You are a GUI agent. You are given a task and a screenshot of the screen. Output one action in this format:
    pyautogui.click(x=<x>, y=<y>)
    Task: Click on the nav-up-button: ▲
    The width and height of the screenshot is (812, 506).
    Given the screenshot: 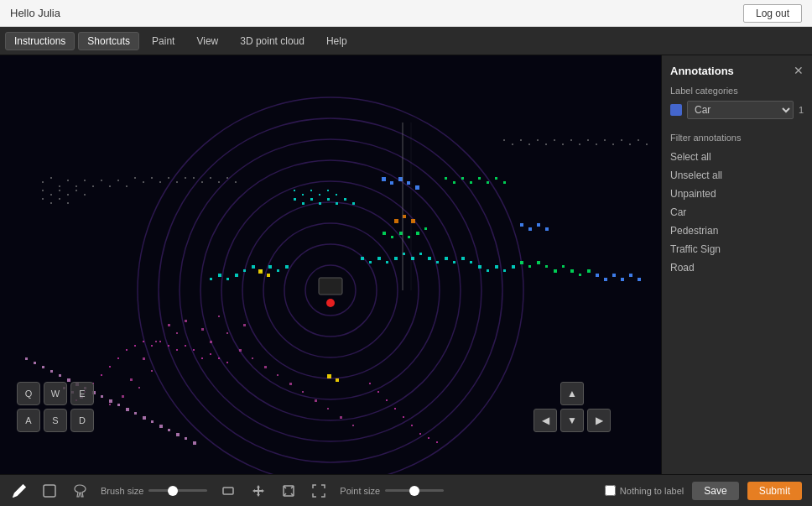 What is the action you would take?
    pyautogui.click(x=572, y=394)
    